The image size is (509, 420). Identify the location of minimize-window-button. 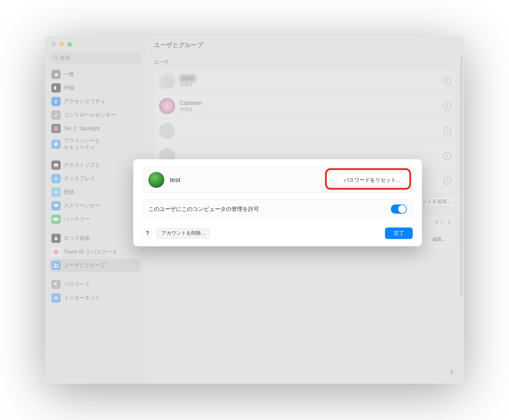
(62, 44).